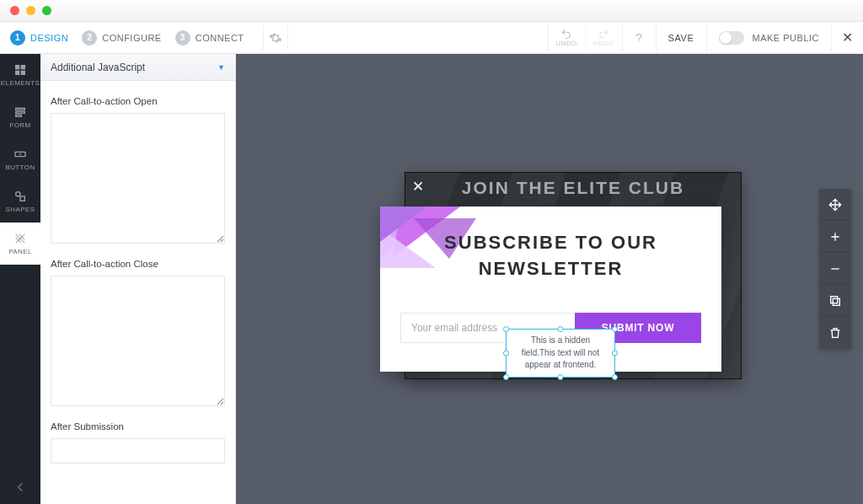 The height and width of the screenshot is (504, 863). What do you see at coordinates (432, 11) in the screenshot?
I see `window-titlebar` at bounding box center [432, 11].